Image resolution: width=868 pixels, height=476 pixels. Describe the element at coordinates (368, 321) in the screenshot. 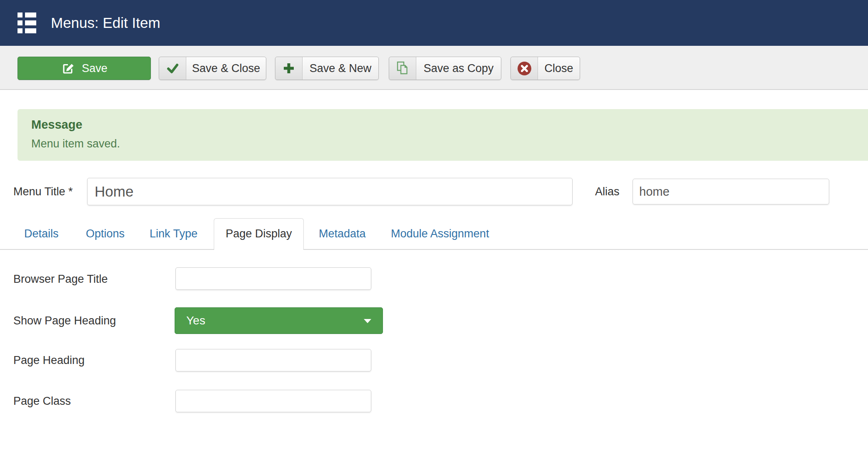

I see `chevron-down-icon` at that location.